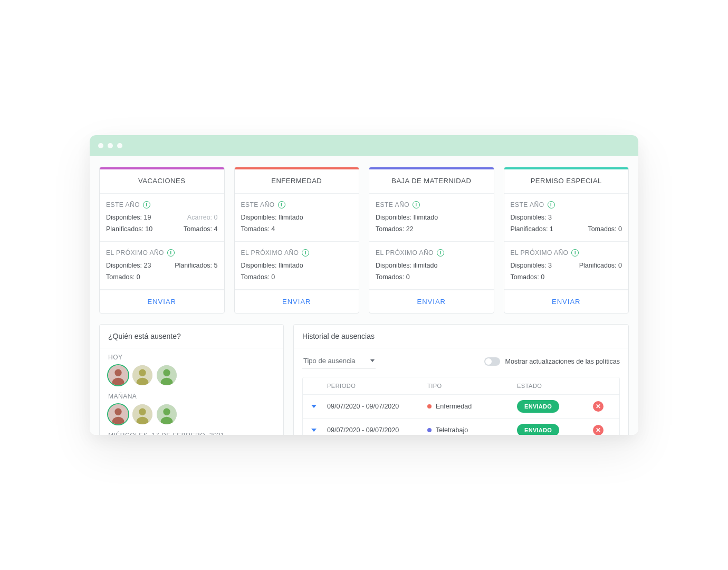 Image resolution: width=728 pixels, height=570 pixels. I want to click on absent-panel: ¿Quién está ausente? HOYMAÑANAMIÉRCOLES,…, so click(191, 379).